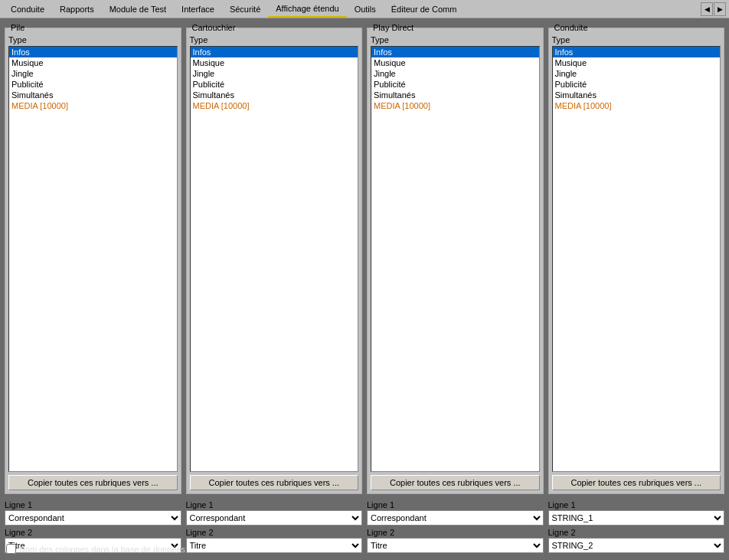 The image size is (729, 560). Describe the element at coordinates (307, 9) in the screenshot. I see `menu-item-affichage-etendu: Affichage étendu` at that location.